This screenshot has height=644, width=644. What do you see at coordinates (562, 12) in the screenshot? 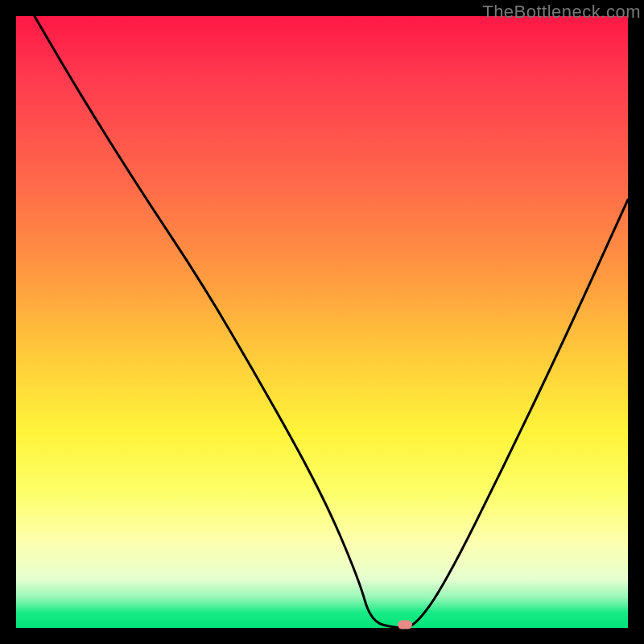
I see `watermark-text: TheBottleneck.com` at bounding box center [562, 12].